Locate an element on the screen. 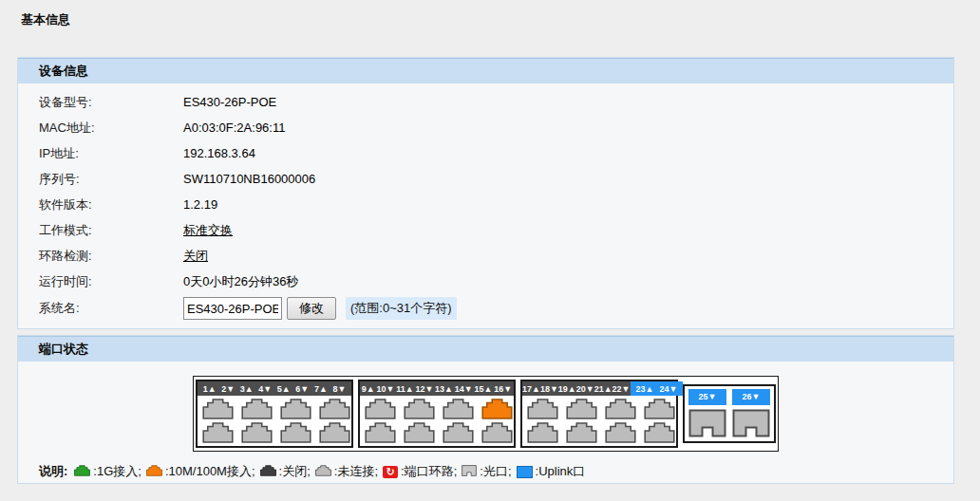 This screenshot has width=980, height=501. ip-address-value: 192.168.3.64 is located at coordinates (219, 154).